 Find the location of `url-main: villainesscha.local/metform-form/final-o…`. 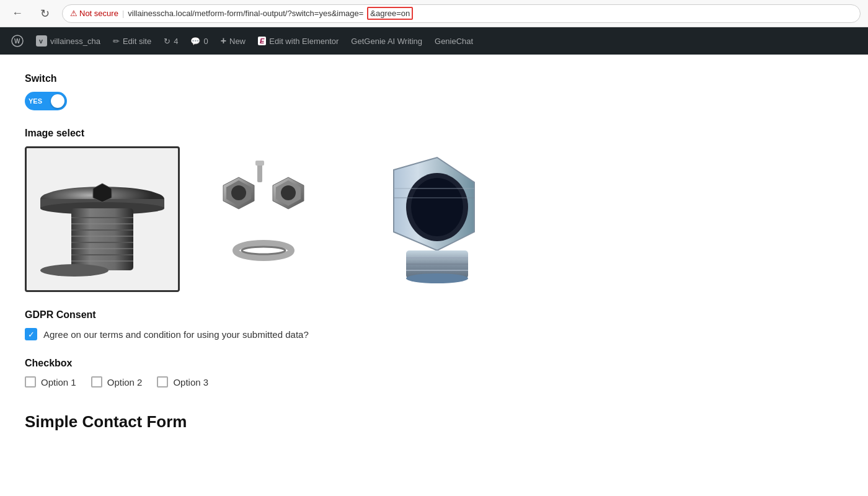

url-main: villainesscha.local/metform-form/final-o… is located at coordinates (246, 14).